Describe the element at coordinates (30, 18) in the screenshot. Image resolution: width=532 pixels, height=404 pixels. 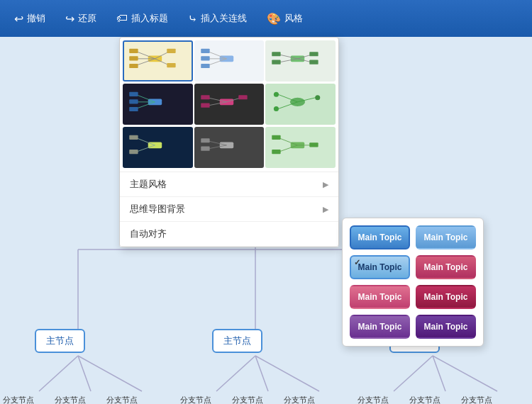
I see `undo-button: ↩ 撤销` at that location.